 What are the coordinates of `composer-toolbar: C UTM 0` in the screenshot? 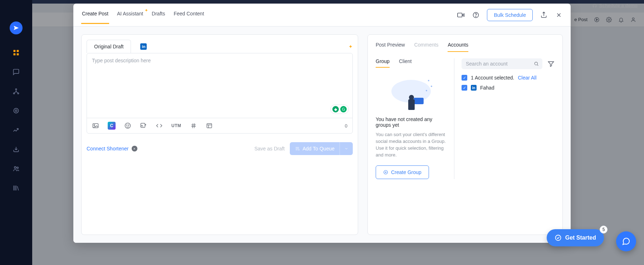 It's located at (220, 125).